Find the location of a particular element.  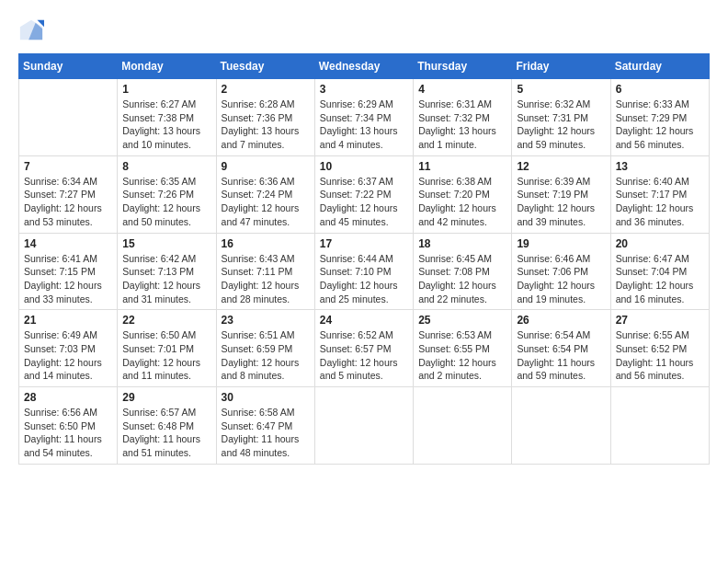

day-number: 18 is located at coordinates (462, 244).